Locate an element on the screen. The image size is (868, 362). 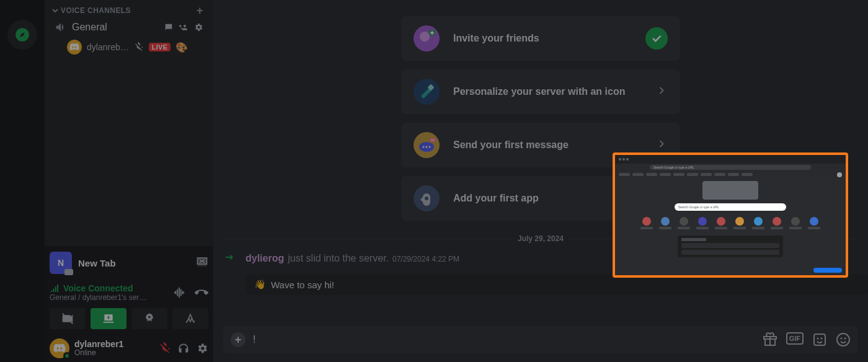
card-label: Personalize your server with an icon is located at coordinates (547, 92).